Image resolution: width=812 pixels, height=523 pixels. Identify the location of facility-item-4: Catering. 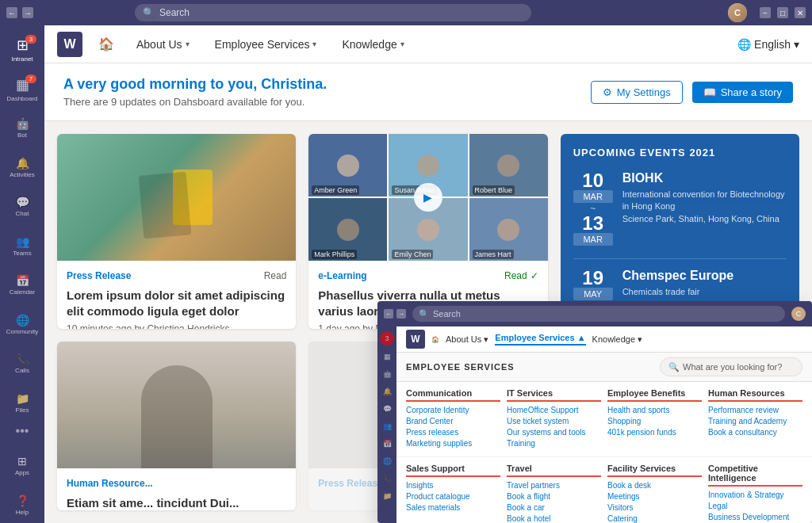
(655, 518).